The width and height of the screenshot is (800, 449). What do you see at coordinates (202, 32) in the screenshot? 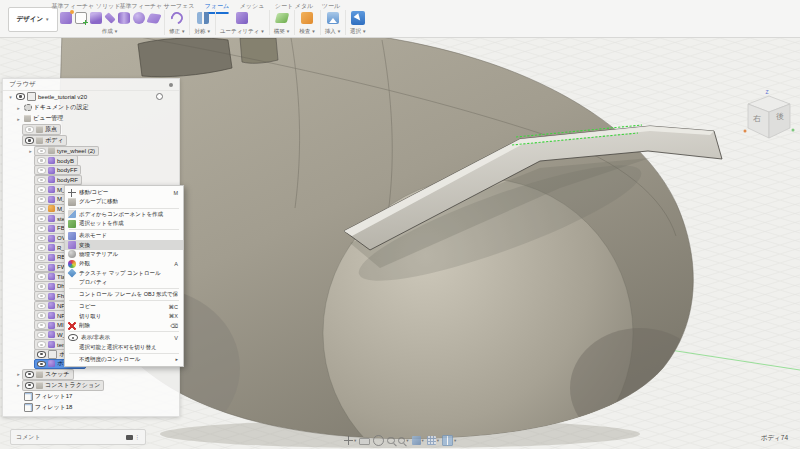
I see `panel-symmetry-label: 対称▼` at bounding box center [202, 32].